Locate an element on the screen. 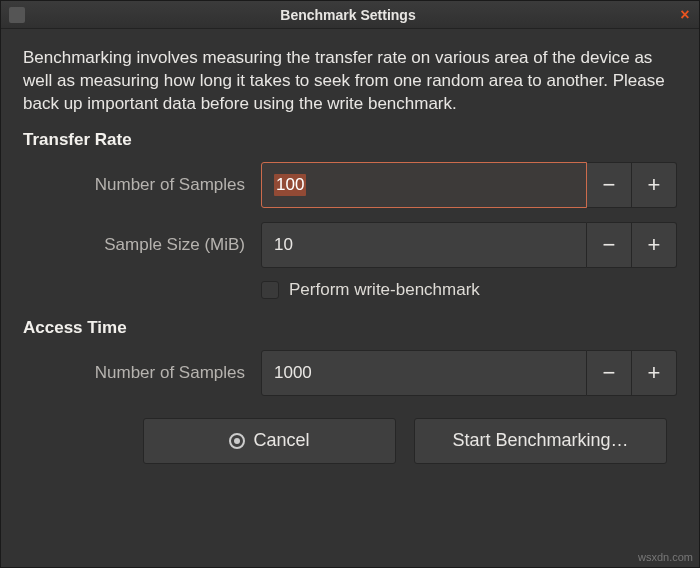 This screenshot has height=568, width=700. cancel-button: Cancel is located at coordinates (270, 441).